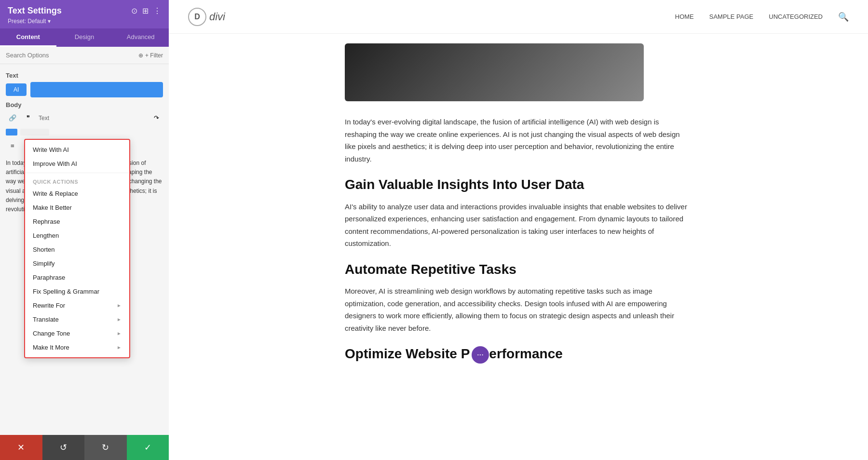 This screenshot has height=460, width=868. I want to click on dropdown-menu: Write With AI Improve With AI Quick Acti…, so click(77, 249).